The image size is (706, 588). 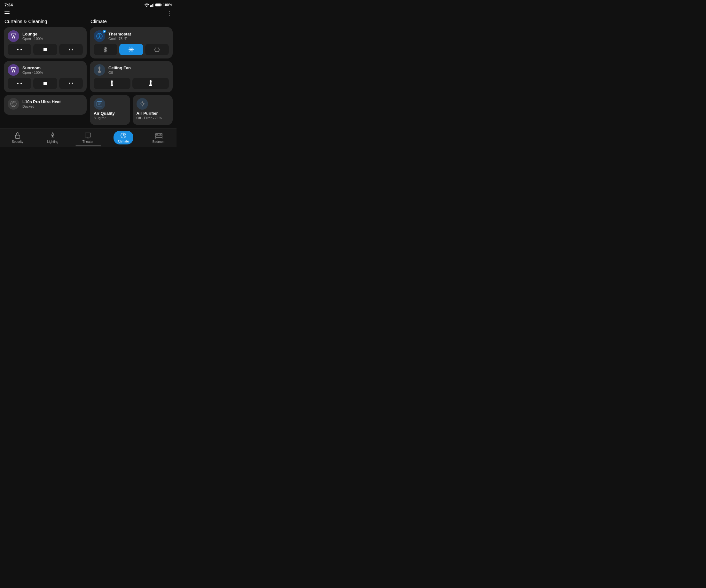 I want to click on air-quality-name: Air Quality, so click(x=104, y=113).